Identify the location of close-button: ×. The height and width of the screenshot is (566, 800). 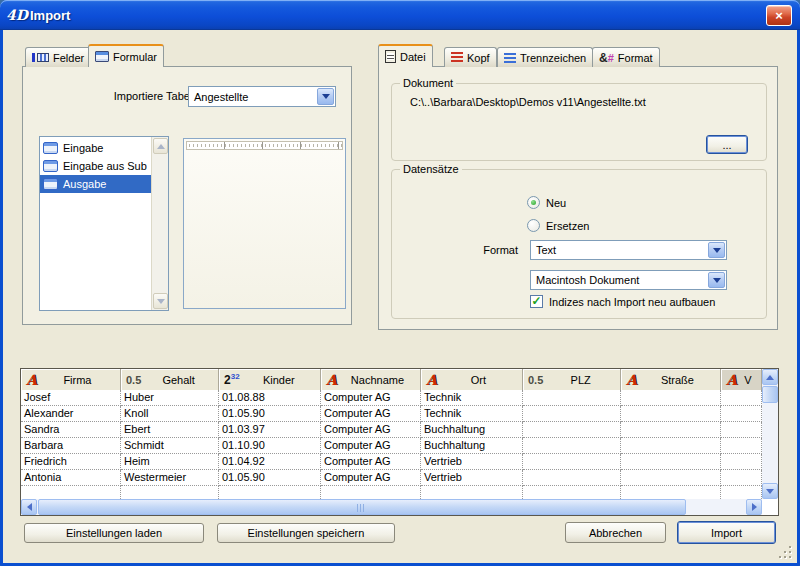
(779, 16).